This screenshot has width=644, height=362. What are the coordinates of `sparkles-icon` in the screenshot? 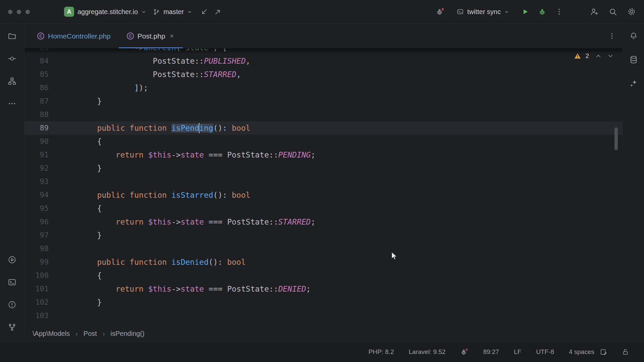 It's located at (634, 83).